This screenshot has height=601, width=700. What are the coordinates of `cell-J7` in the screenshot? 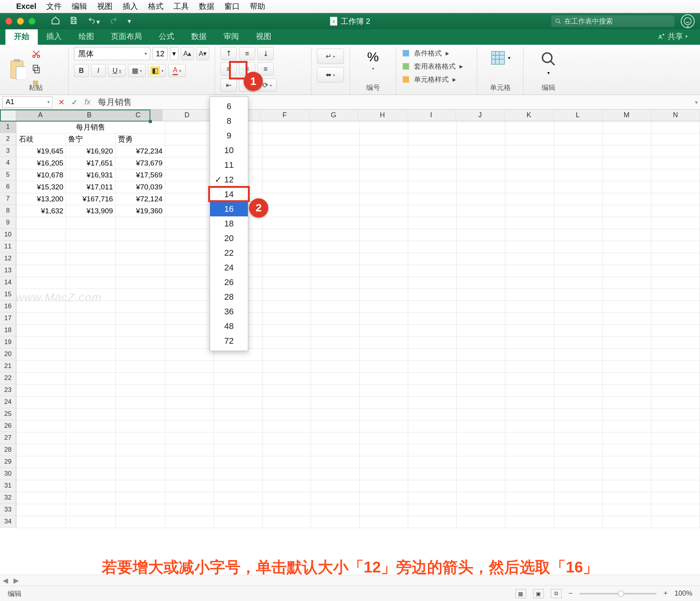 It's located at (481, 199).